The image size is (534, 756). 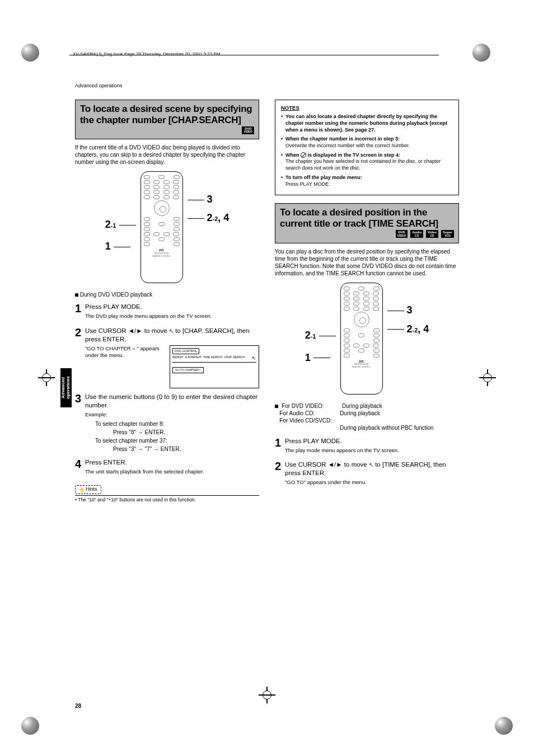 What do you see at coordinates (367, 475) in the screenshot?
I see `step-2: 2 Use CURSOR ◄/► to move ↖ to [TIME SEAR…` at bounding box center [367, 475].